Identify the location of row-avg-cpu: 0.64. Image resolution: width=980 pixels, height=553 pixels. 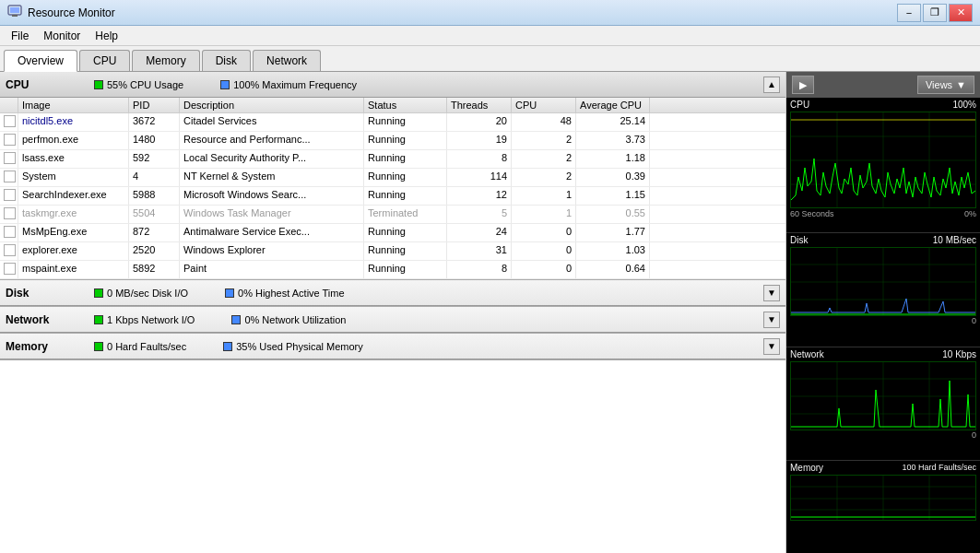
(613, 269).